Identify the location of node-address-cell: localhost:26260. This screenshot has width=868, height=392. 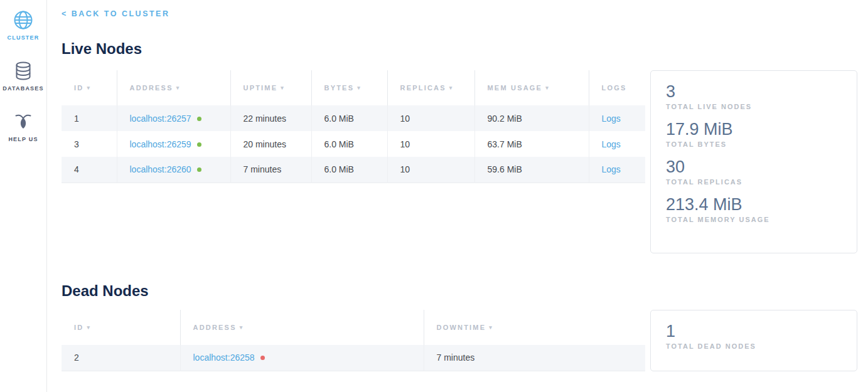
(173, 169).